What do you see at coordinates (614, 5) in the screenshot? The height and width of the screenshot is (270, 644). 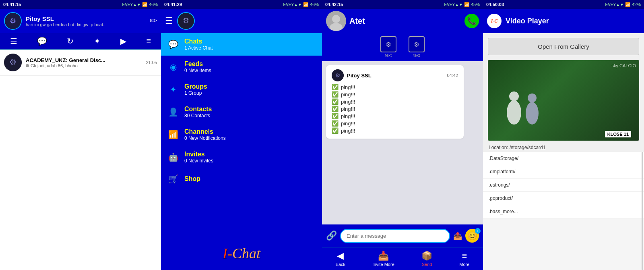 I see `network-label-4: EVEY▲▼` at bounding box center [614, 5].